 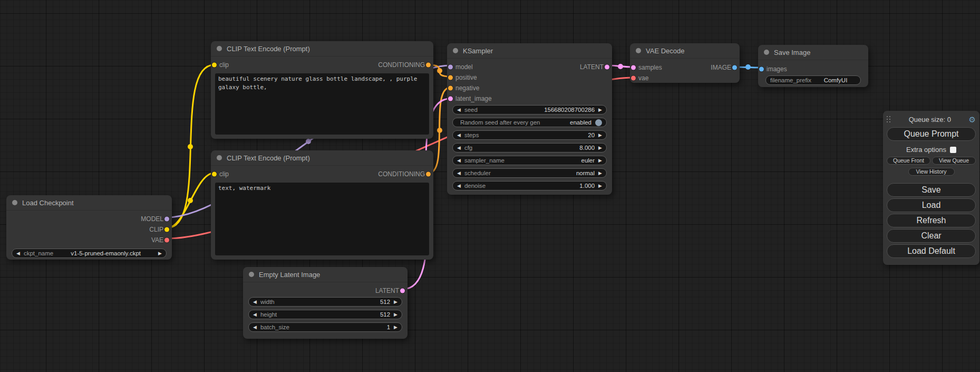 I want to click on queue-prompt-button: Queue Prompt, so click(x=931, y=134).